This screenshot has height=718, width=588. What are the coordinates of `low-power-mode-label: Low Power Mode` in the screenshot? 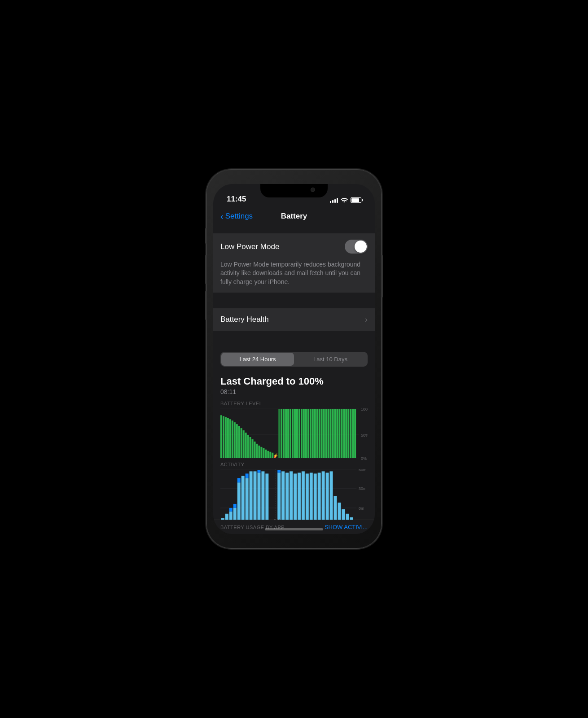 It's located at (283, 247).